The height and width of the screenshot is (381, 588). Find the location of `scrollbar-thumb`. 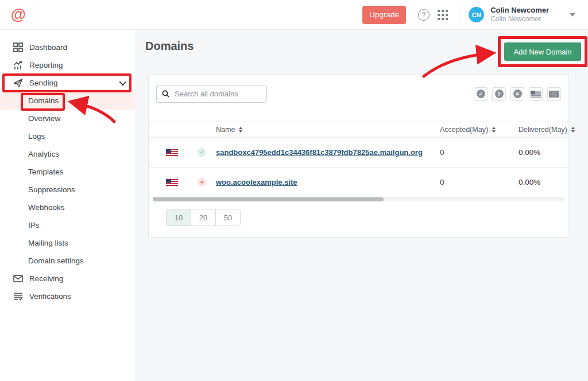

scrollbar-thumb is located at coordinates (268, 200).